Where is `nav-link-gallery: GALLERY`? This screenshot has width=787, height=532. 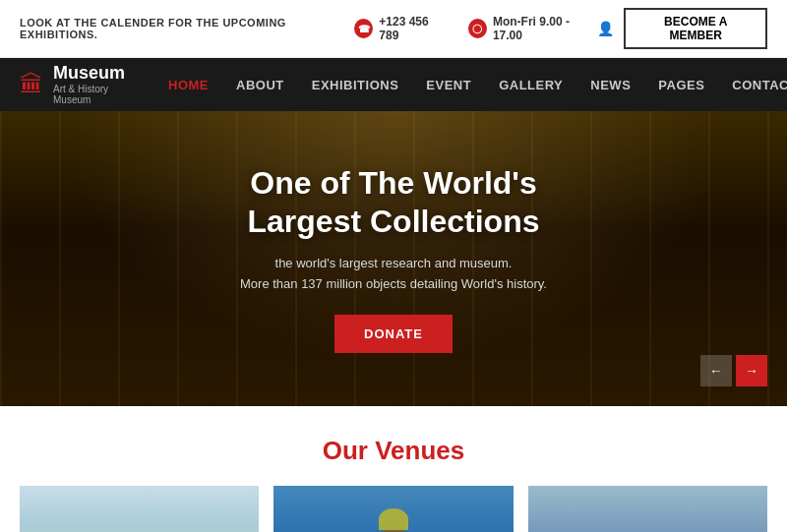 nav-link-gallery: GALLERY is located at coordinates (531, 85).